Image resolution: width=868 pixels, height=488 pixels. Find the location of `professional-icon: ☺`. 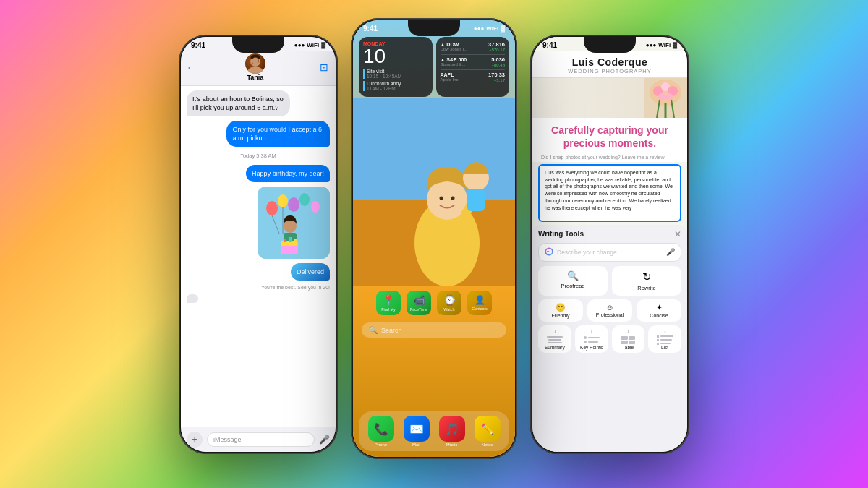

professional-icon: ☺ is located at coordinates (609, 307).